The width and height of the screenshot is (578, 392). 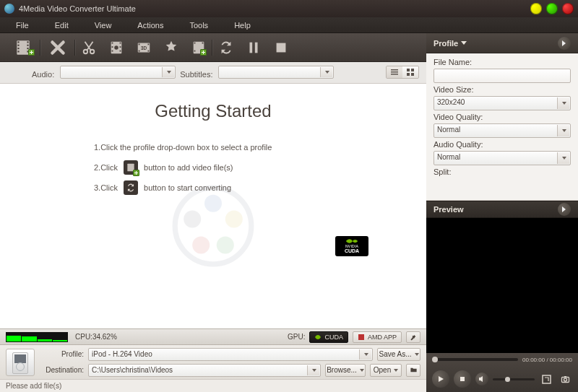 What do you see at coordinates (289, 25) in the screenshot?
I see `menu-bar: File Edit View Actions Tools Help` at bounding box center [289, 25].